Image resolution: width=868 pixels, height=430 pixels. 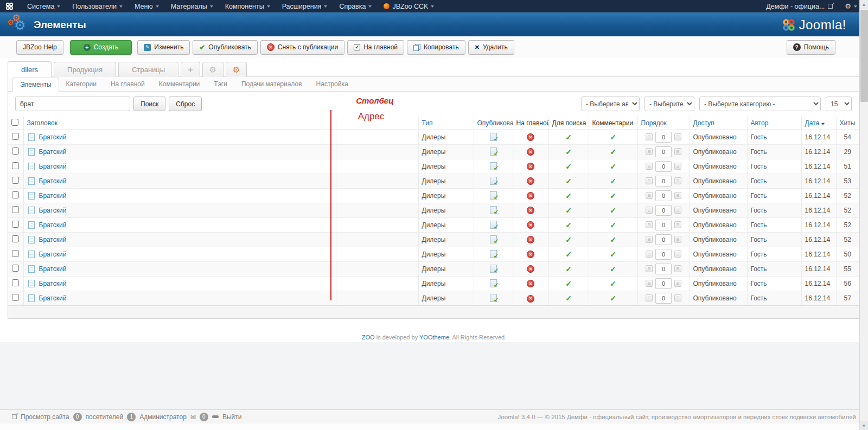 What do you see at coordinates (225, 48) in the screenshot?
I see `publish-button: ✔Опубликовать` at bounding box center [225, 48].